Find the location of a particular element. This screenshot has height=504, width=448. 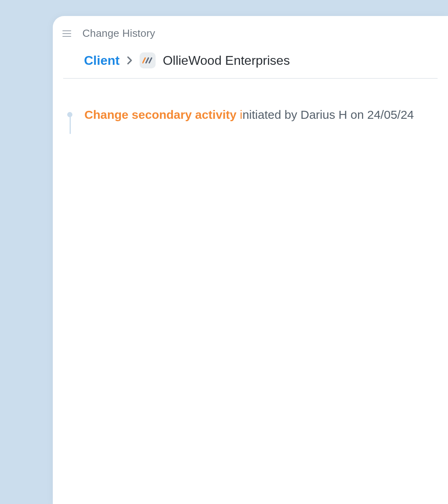

chevron-right-icon is located at coordinates (130, 60).